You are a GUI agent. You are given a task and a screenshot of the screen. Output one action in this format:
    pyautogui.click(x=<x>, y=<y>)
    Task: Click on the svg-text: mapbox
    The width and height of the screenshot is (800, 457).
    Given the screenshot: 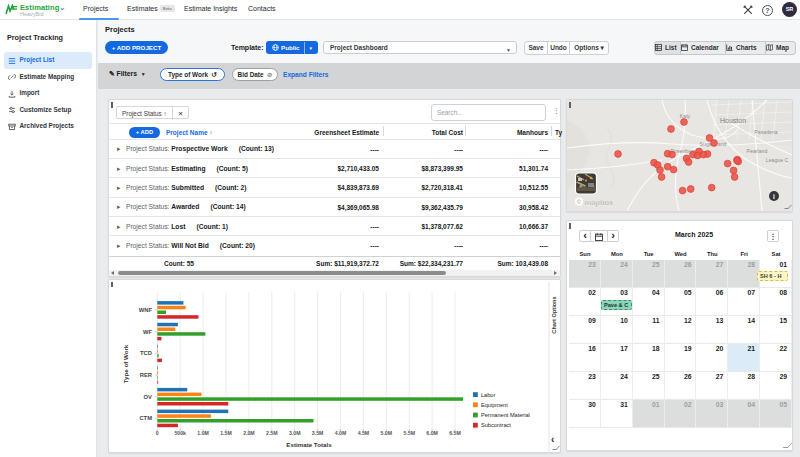 What is the action you would take?
    pyautogui.click(x=600, y=202)
    